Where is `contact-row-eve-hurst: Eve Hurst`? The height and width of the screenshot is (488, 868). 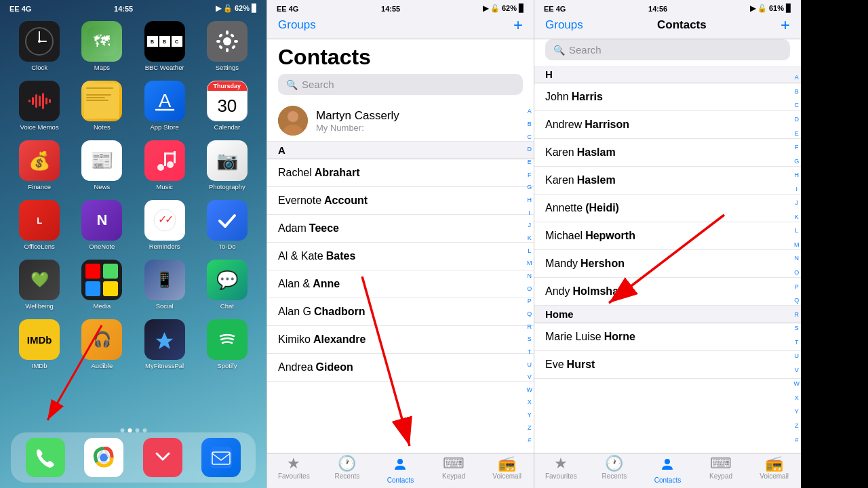
contact-row-eve-hurst: Eve Hurst is located at coordinates (667, 365).